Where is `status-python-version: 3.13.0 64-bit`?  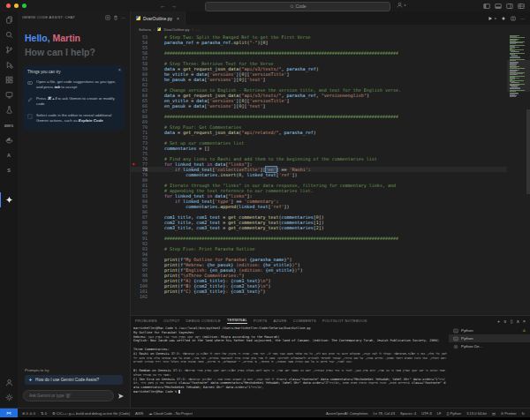 status-python-version: 3.13.0 64-bit is located at coordinates (477, 413).